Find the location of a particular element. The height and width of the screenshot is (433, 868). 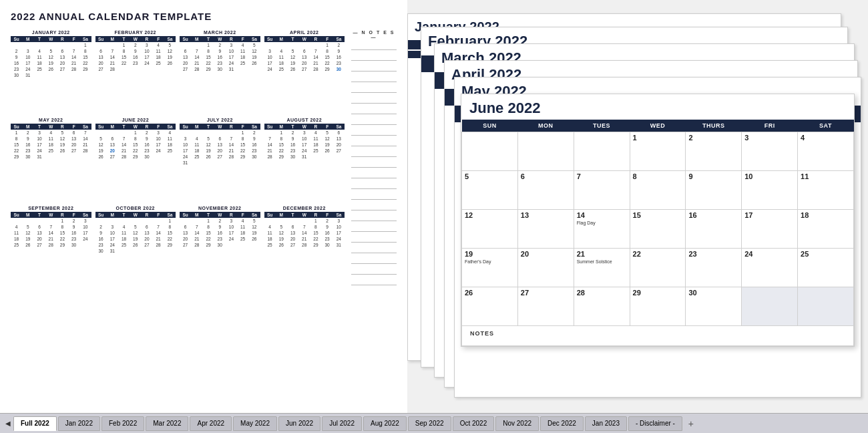

tab-nov-2022: Nov 2022 is located at coordinates (517, 424).